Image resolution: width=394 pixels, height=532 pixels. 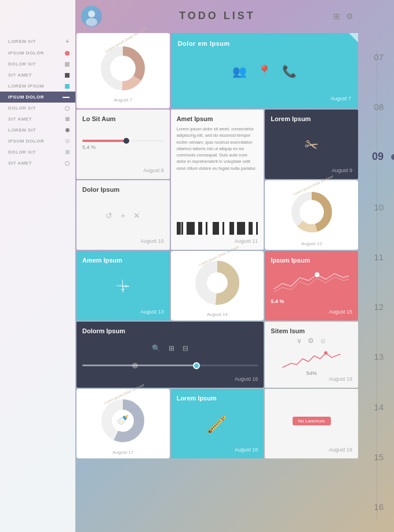 I want to click on card-aug7-circle: Lorem Ipsum Dolor Sit Amet August 7, so click(x=123, y=71).